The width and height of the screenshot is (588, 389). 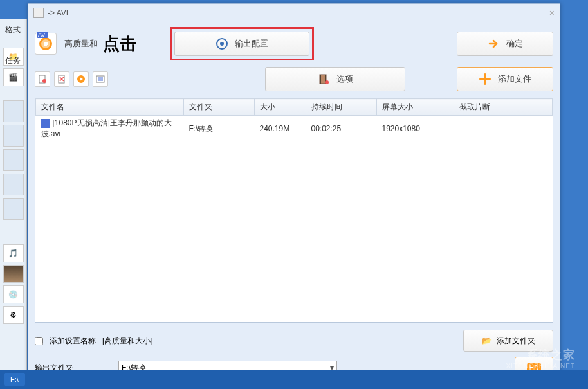 I want to click on table-row: [1080P无损高清]王李丹那颤动的大波.avi F:\转换 240.19M 0…, so click(x=295, y=129).